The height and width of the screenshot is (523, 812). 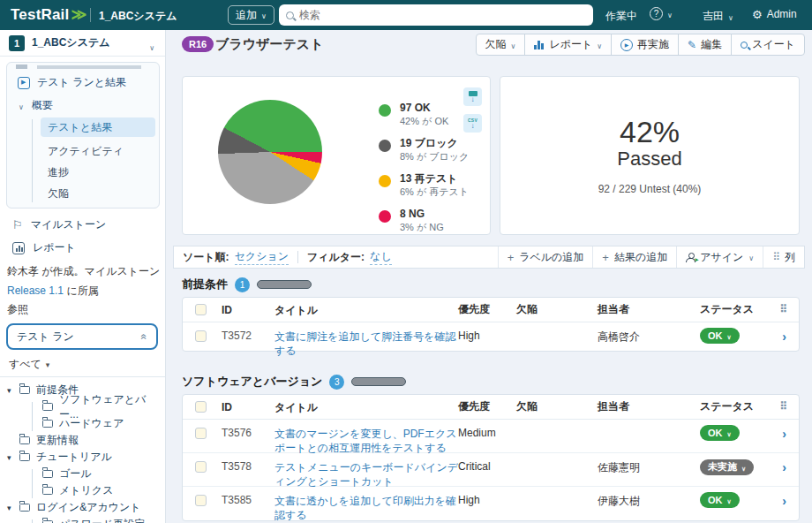 I want to click on add-button: 追加, so click(x=251, y=15).